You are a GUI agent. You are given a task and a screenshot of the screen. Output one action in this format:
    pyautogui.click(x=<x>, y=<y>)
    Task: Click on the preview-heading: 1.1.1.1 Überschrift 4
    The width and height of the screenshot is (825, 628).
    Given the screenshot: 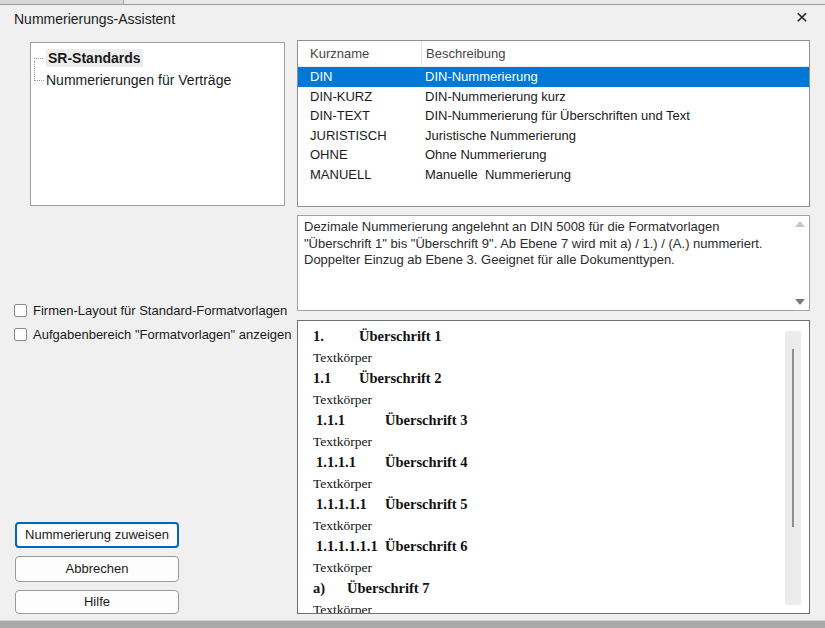 What is the action you would take?
    pyautogui.click(x=561, y=462)
    